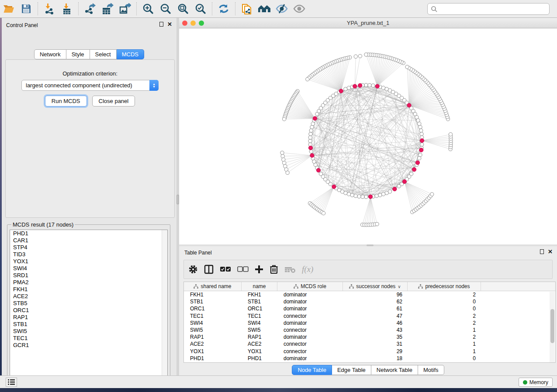 The height and width of the screenshot is (392, 557). Describe the element at coordinates (370, 337) in the screenshot. I see `table-row: RAP1RAP1dominator352` at that location.